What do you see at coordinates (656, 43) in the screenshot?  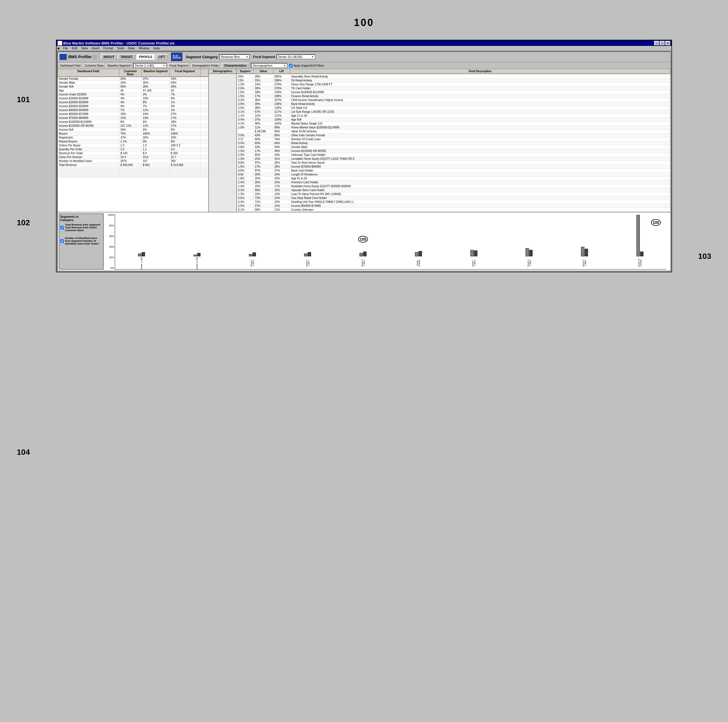 I see `minimize-button: −` at bounding box center [656, 43].